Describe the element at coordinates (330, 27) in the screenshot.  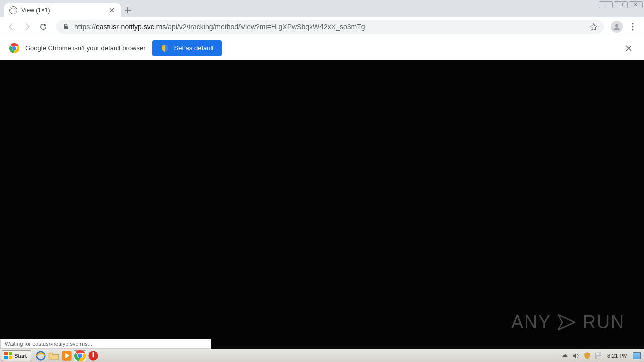
I see `address-bar: https://eastusr-notifyp.svc.ms/api/v2/tr…` at that location.